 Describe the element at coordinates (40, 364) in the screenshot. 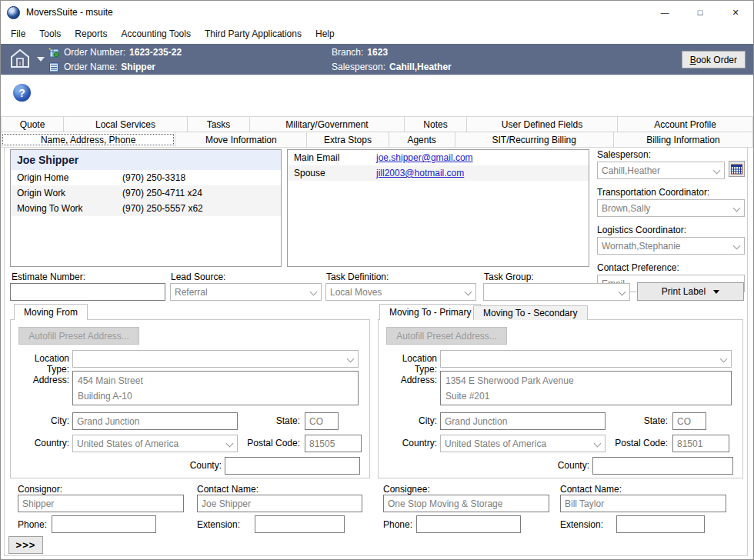

I see `location-type-label: Location Type:` at that location.